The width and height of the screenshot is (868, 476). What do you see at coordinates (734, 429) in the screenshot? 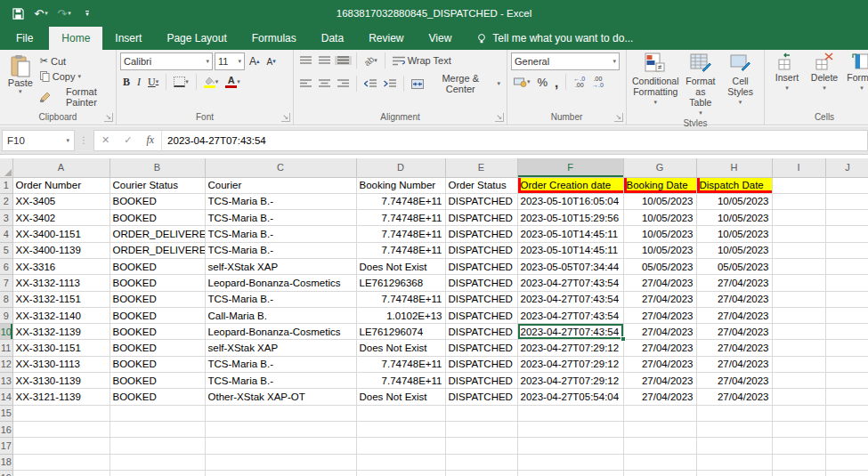
I see `cell-H16` at bounding box center [734, 429].